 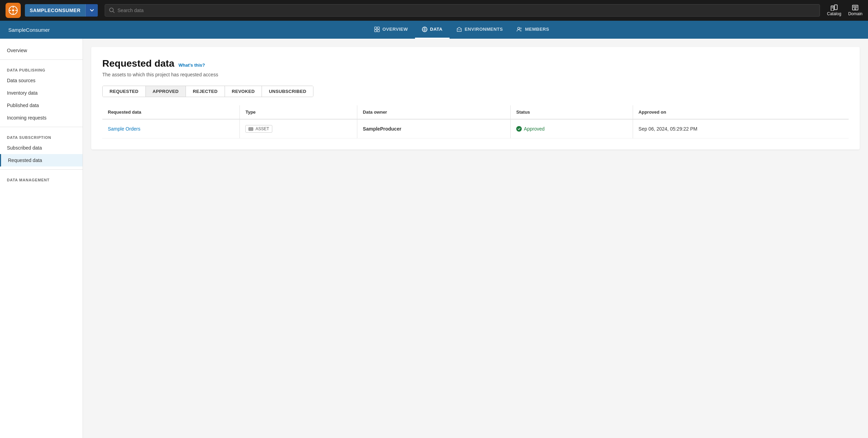 I want to click on cell-approved-on: Sep 06, 2024, 05:29:22 PM, so click(x=741, y=129).